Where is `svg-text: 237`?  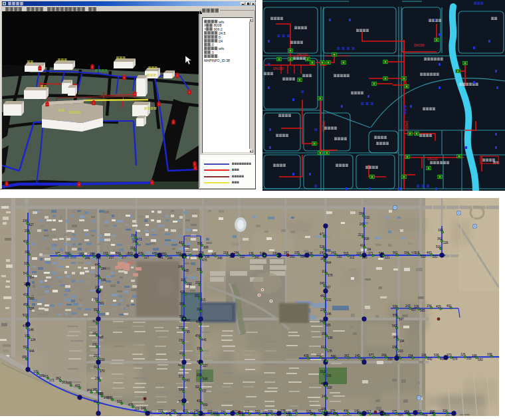 svg-text: 237 is located at coordinates (112, 258).